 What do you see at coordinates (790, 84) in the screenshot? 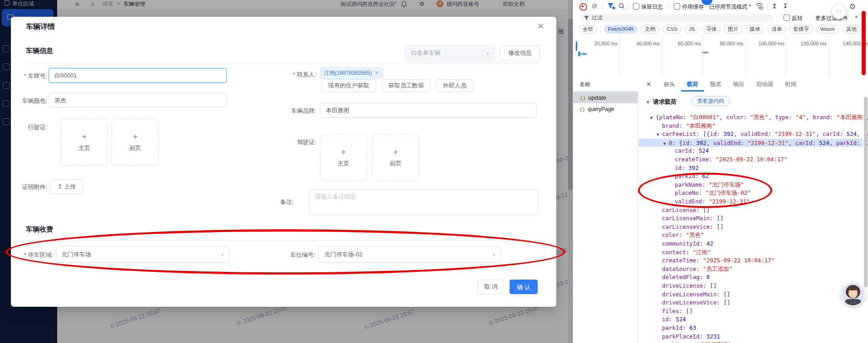
I see `tab-时间: 时间` at bounding box center [790, 84].